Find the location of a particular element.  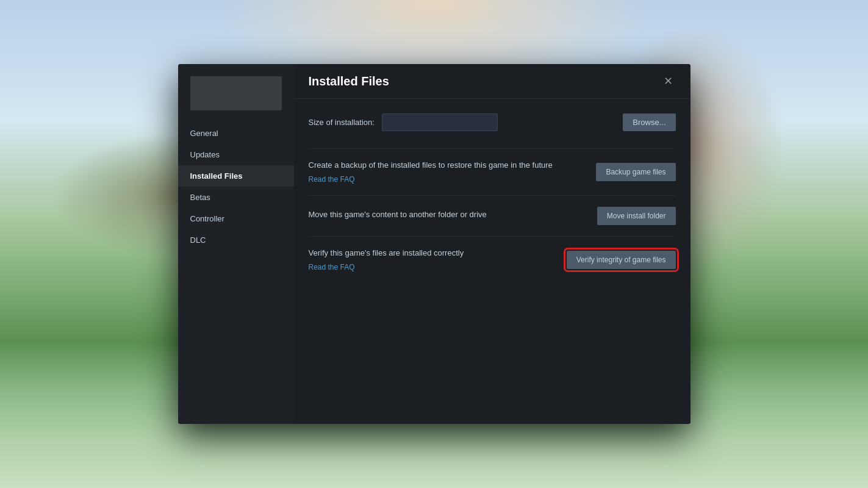

verify-integrity-button: Verify integrity of game files is located at coordinates (621, 260).